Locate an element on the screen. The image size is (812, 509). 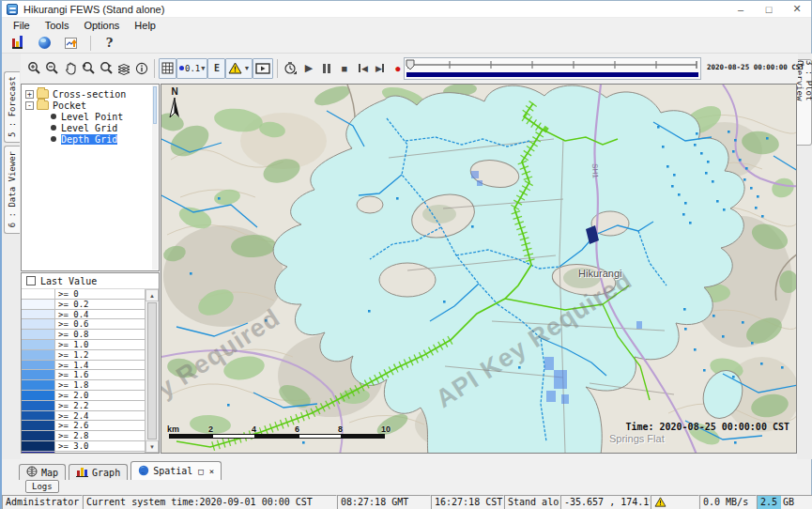
app-logo-icon is located at coordinates (12, 9).